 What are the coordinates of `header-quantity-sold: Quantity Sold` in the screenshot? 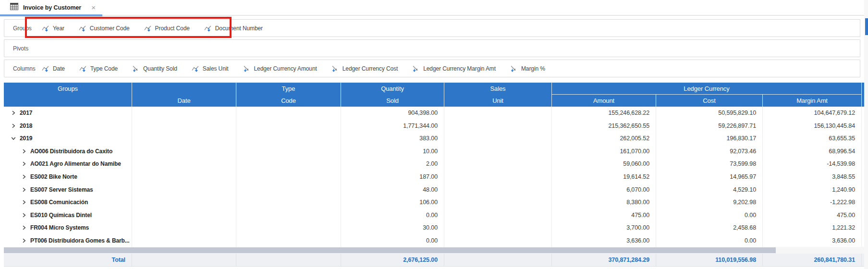 It's located at (393, 95).